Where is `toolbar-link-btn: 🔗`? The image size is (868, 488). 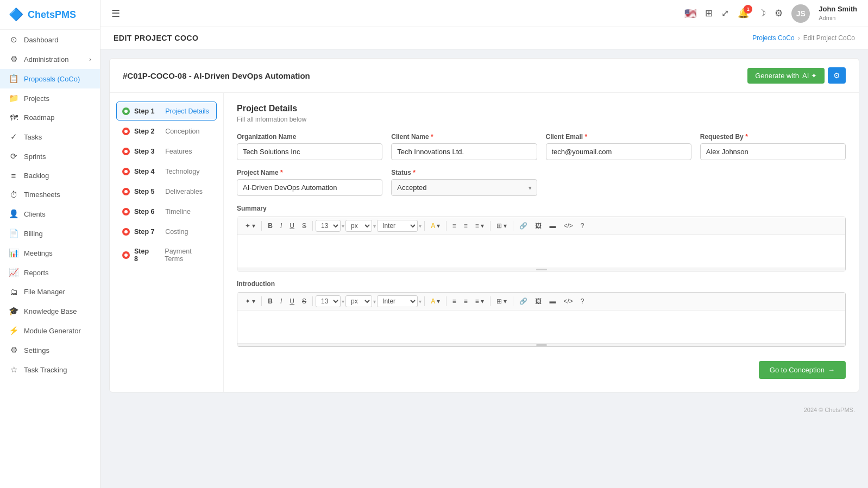 toolbar-link-btn: 🔗 is located at coordinates (524, 226).